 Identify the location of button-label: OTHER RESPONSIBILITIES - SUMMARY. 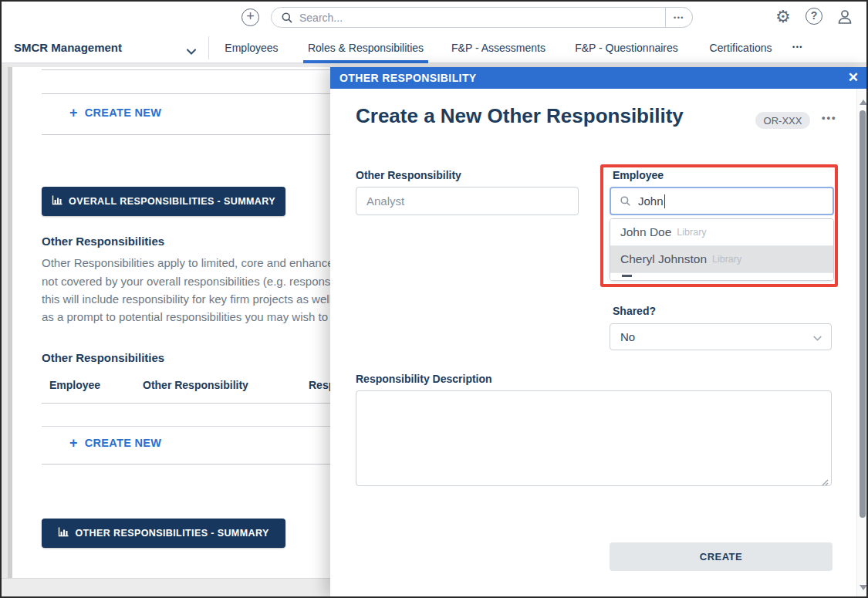
(171, 533).